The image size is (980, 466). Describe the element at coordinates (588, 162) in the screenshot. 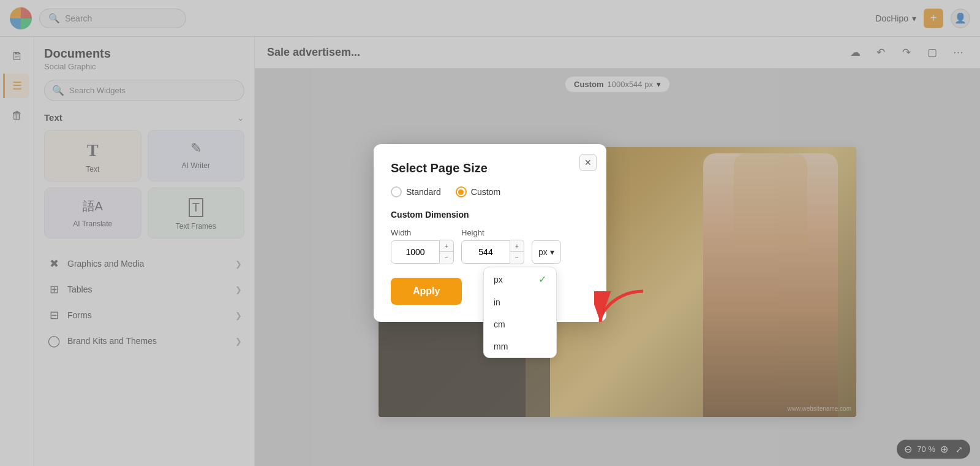

I see `modal-close-btn: ✕` at that location.